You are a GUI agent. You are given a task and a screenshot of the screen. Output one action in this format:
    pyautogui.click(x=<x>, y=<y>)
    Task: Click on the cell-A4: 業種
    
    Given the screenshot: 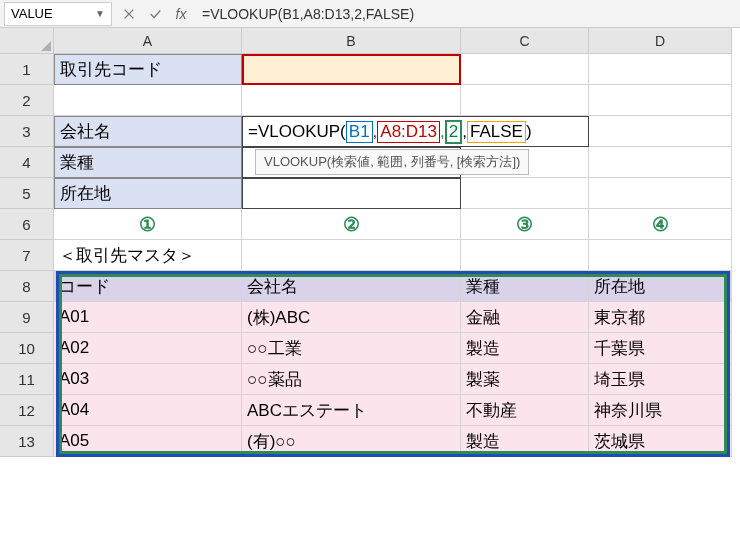 What is the action you would take?
    pyautogui.click(x=148, y=162)
    